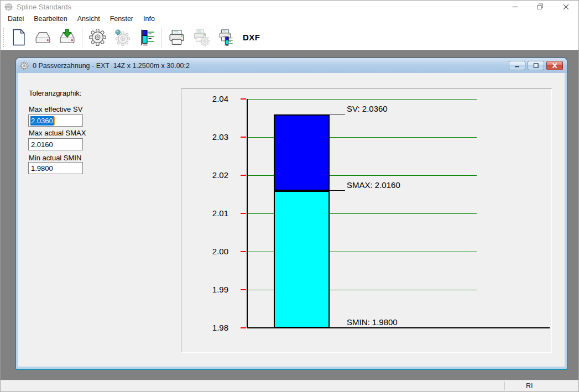 The width and height of the screenshot is (579, 392). What do you see at coordinates (54, 121) in the screenshot?
I see `text-caret` at bounding box center [54, 121].